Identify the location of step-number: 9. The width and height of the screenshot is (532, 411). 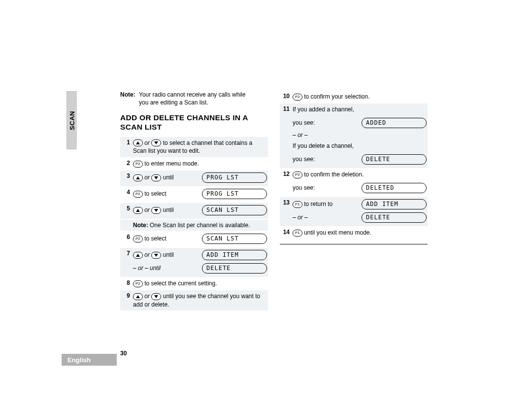
(127, 296).